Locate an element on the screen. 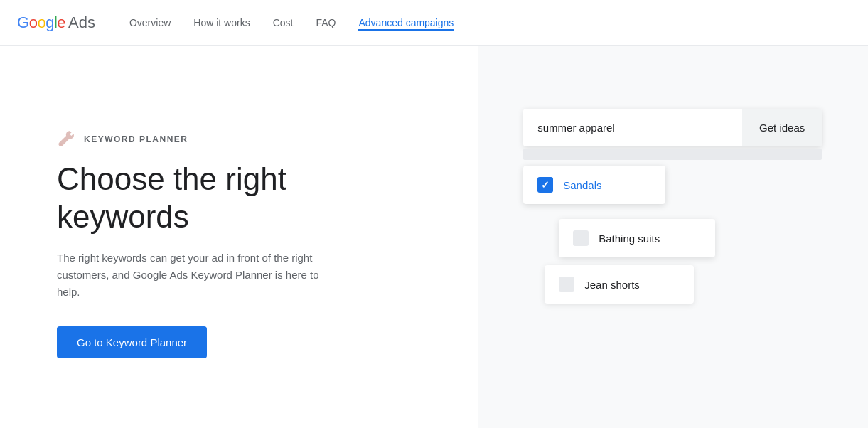  go-to-keyword-planner-button: Go to Keyword Planner is located at coordinates (132, 343).